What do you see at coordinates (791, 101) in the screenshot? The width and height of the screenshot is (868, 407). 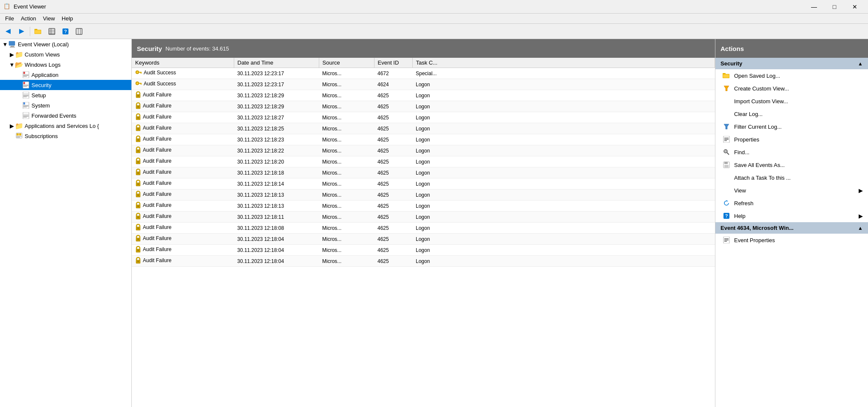 I see `action-import-custom-view: Import Custom View...` at bounding box center [791, 101].